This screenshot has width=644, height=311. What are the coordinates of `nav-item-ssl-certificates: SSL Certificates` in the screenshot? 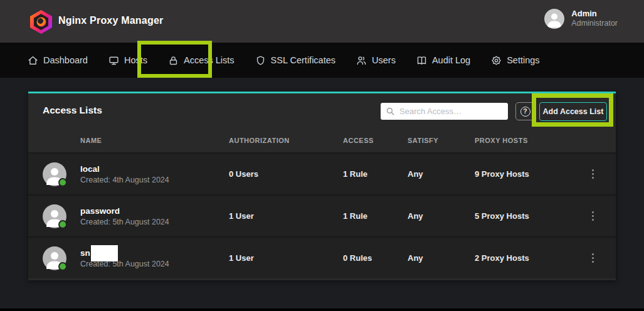 It's located at (295, 60).